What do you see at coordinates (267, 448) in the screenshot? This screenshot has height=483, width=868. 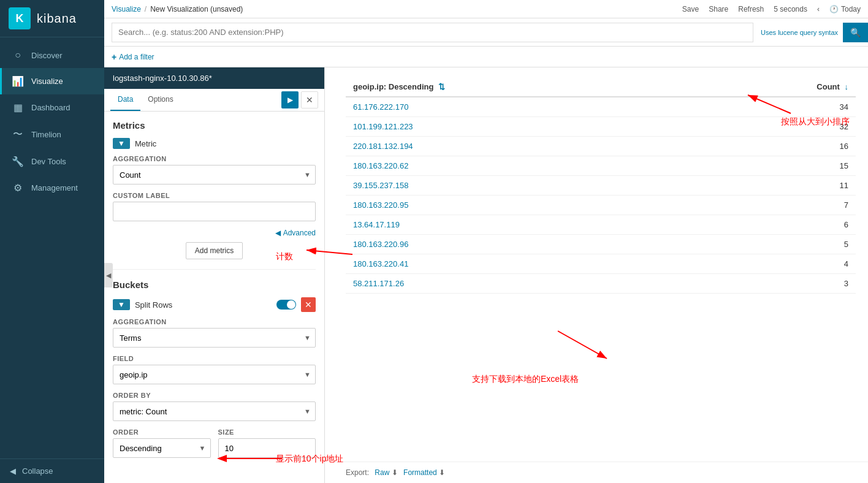 I see `size-input` at bounding box center [267, 448].